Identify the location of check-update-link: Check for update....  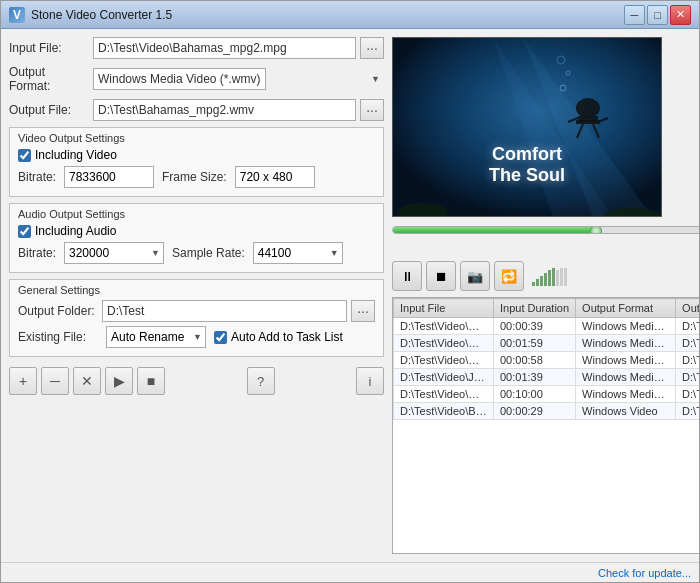
(644, 573).